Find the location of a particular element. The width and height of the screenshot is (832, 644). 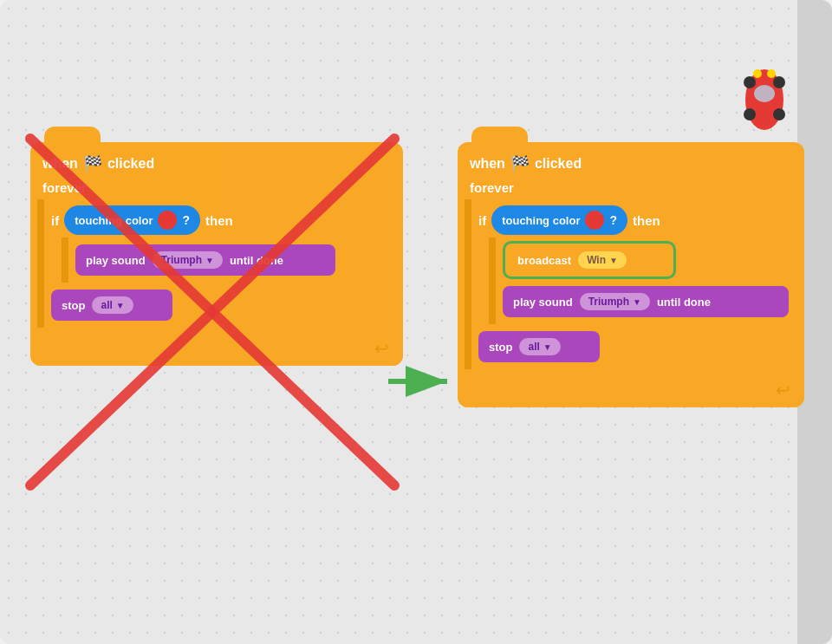

left-forever-text: forever is located at coordinates (64, 187).